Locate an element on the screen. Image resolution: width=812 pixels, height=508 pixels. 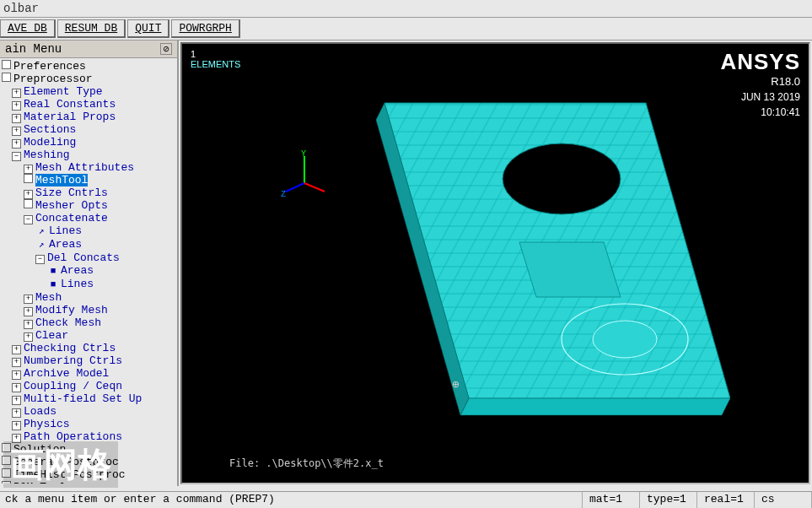
viewport-time: 10:10:41 is located at coordinates (761, 112).